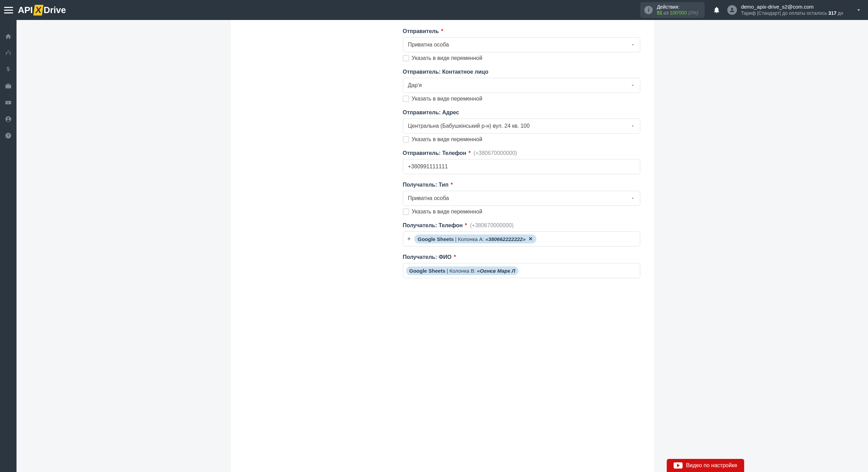 This screenshot has height=472, width=868. I want to click on plus-icon: +, so click(409, 239).